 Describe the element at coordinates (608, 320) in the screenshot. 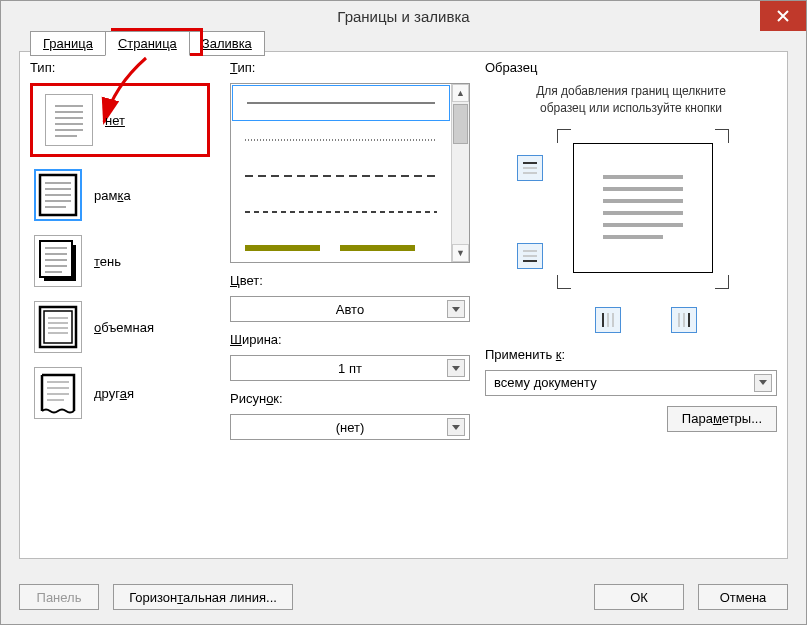

I see `edge-left-button` at that location.